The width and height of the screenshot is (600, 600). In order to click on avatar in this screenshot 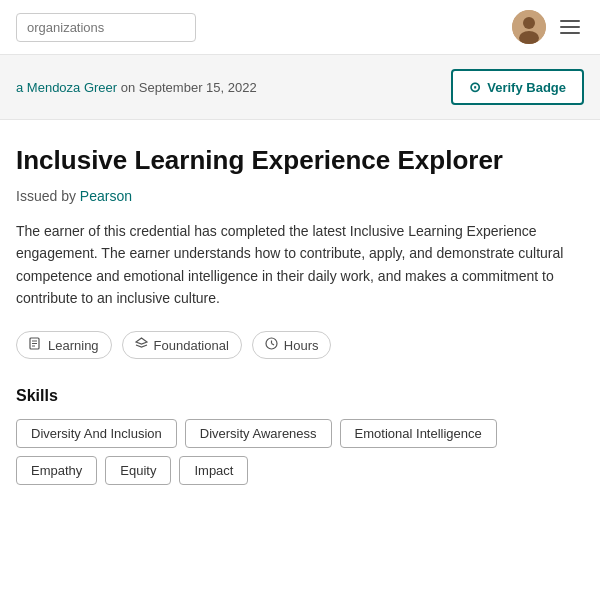, I will do `click(529, 27)`.